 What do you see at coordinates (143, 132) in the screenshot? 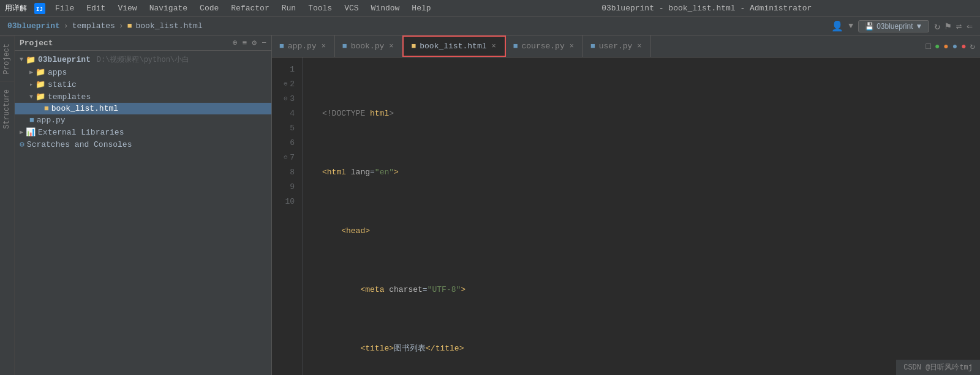
I see `tree-item-external-libs: ▶ 📊 External Libraries` at bounding box center [143, 132].